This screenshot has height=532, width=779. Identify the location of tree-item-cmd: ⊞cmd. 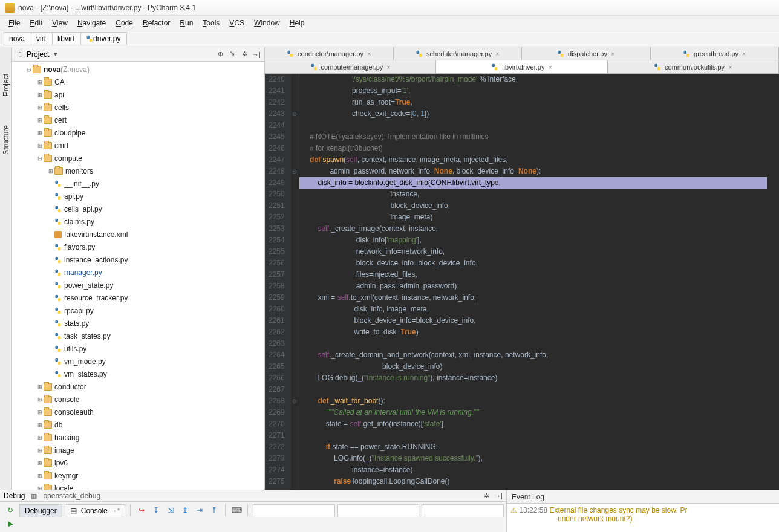
(138, 145).